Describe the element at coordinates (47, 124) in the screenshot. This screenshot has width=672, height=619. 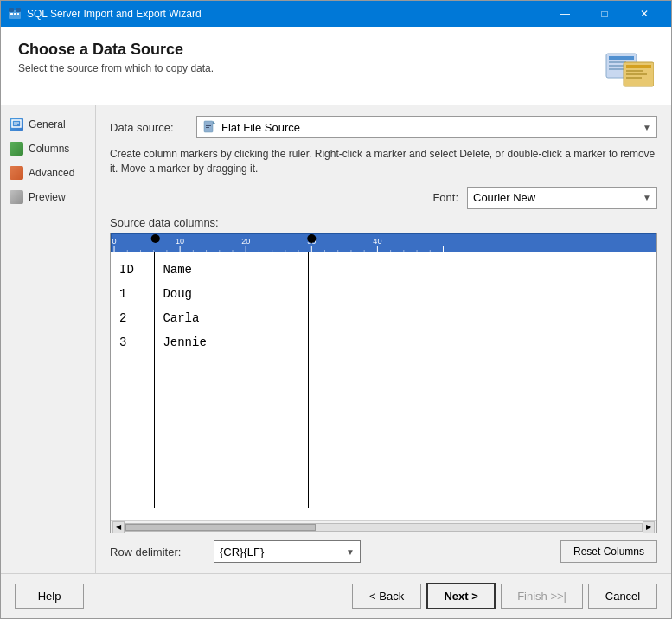
I see `sidebar-label-general: General` at that location.